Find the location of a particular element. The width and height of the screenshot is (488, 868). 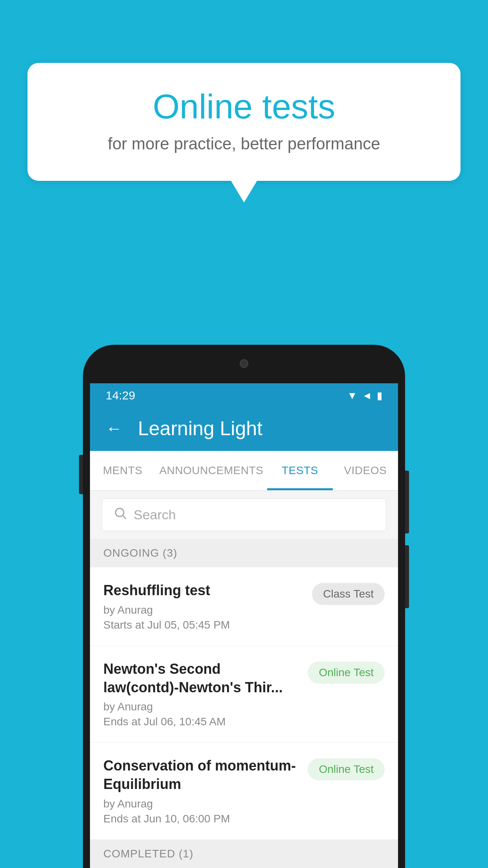

test-item: Newton's Second law(contd)-Newton's Thir… is located at coordinates (244, 694).